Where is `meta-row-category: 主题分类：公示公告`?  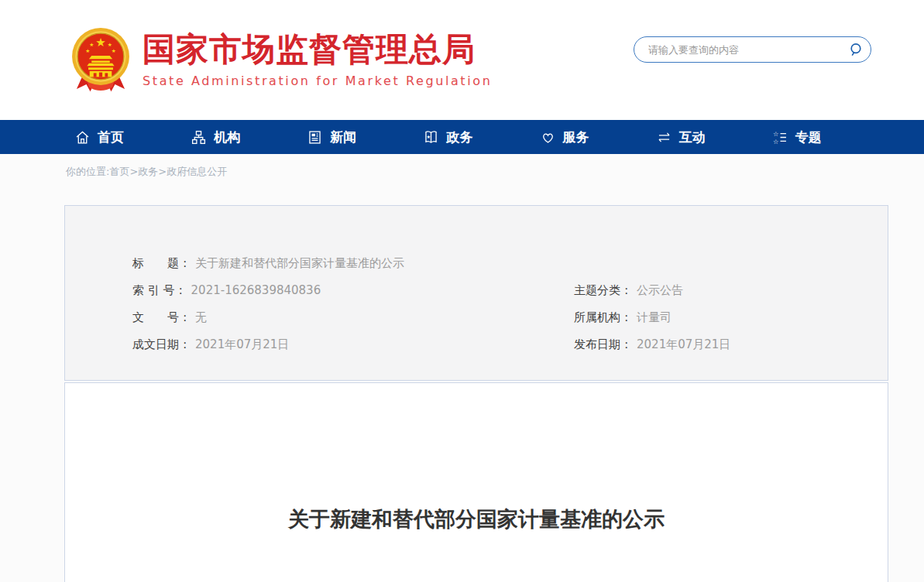
meta-row-category: 主题分类：公示公告 is located at coordinates (731, 291).